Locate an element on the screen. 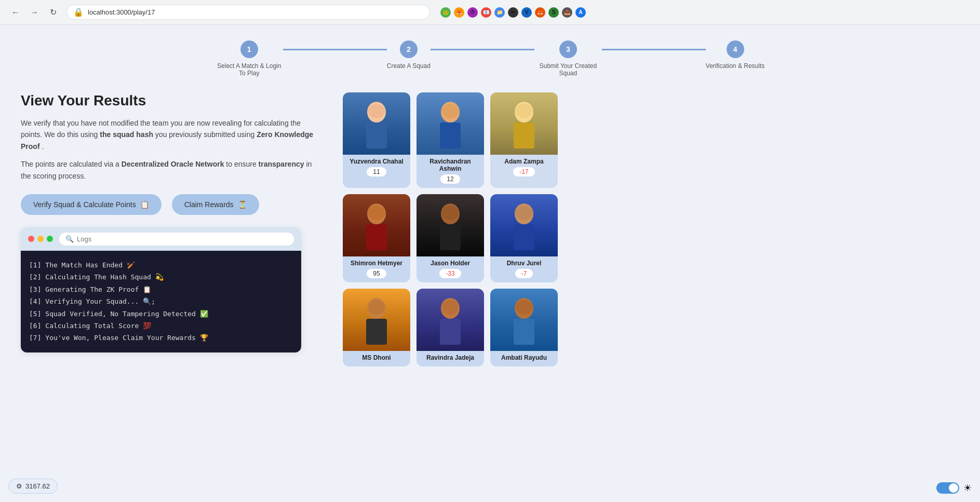  log-search-container: 🔍 is located at coordinates (177, 239).